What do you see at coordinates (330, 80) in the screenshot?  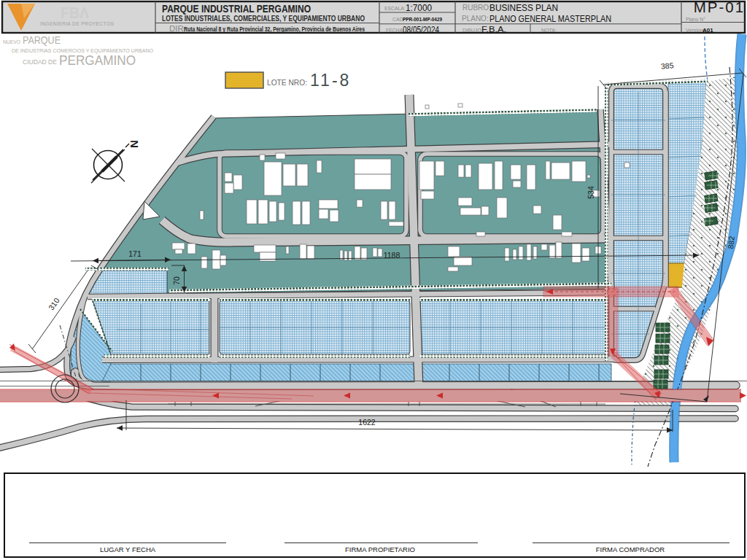 I see `svg-text: 11-8` at bounding box center [330, 80].